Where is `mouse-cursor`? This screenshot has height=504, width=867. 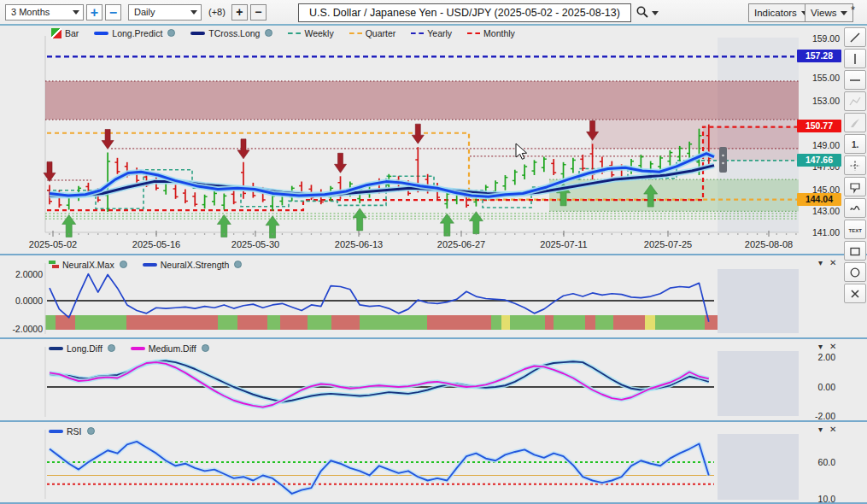 mouse-cursor is located at coordinates (521, 151).